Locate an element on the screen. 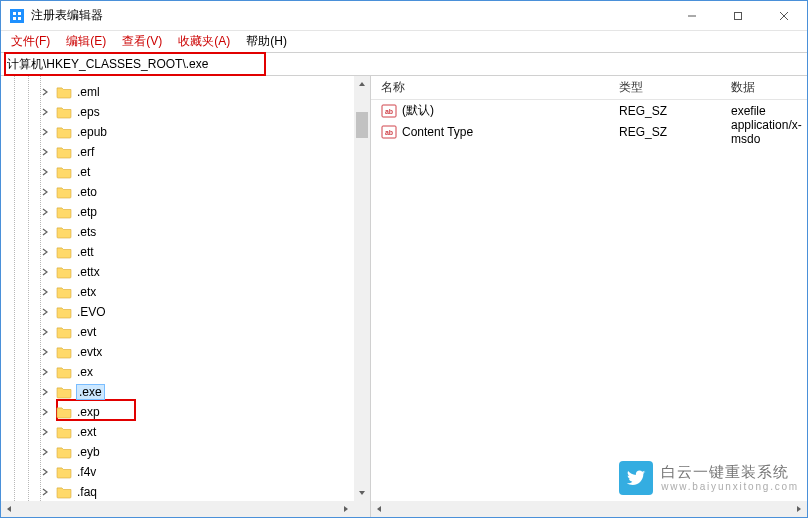 This screenshot has width=808, height=518. tree-item-label: .etx is located at coordinates (86, 292).